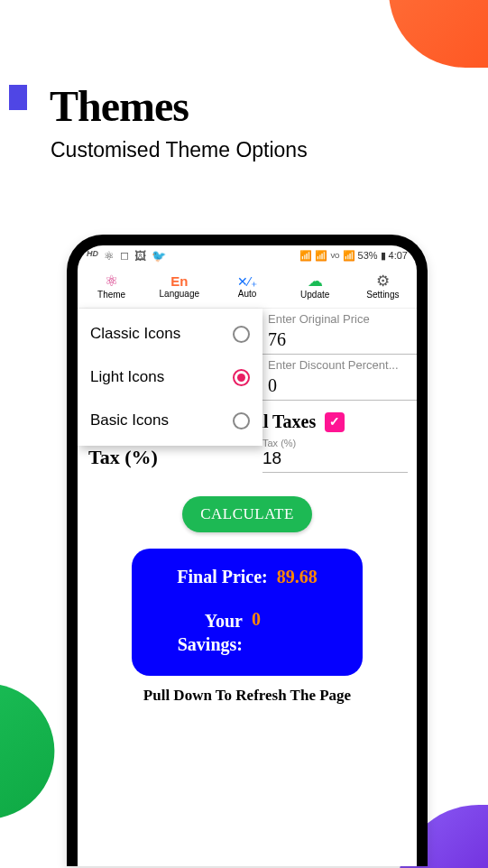 This screenshot has height=868, width=488. I want to click on clock-time: 4:07, so click(399, 255).